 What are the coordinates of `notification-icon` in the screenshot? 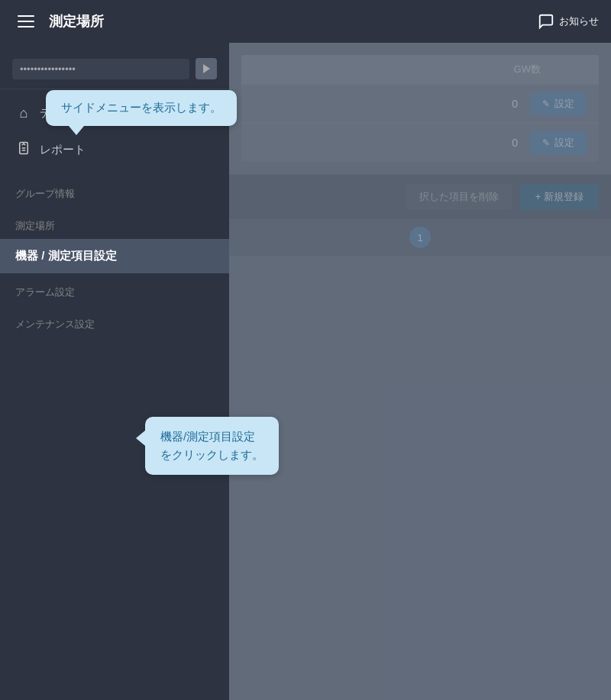 It's located at (546, 21).